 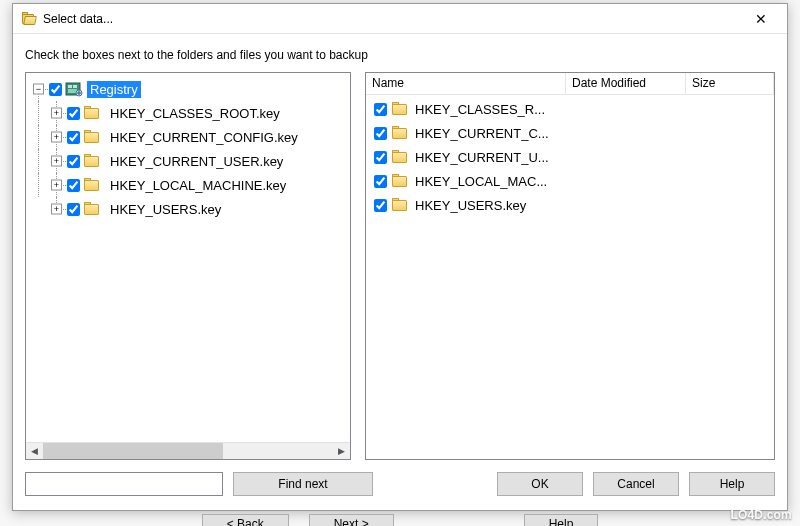 What do you see at coordinates (190, 89) in the screenshot?
I see `tree-node-registry: − Registry` at bounding box center [190, 89].